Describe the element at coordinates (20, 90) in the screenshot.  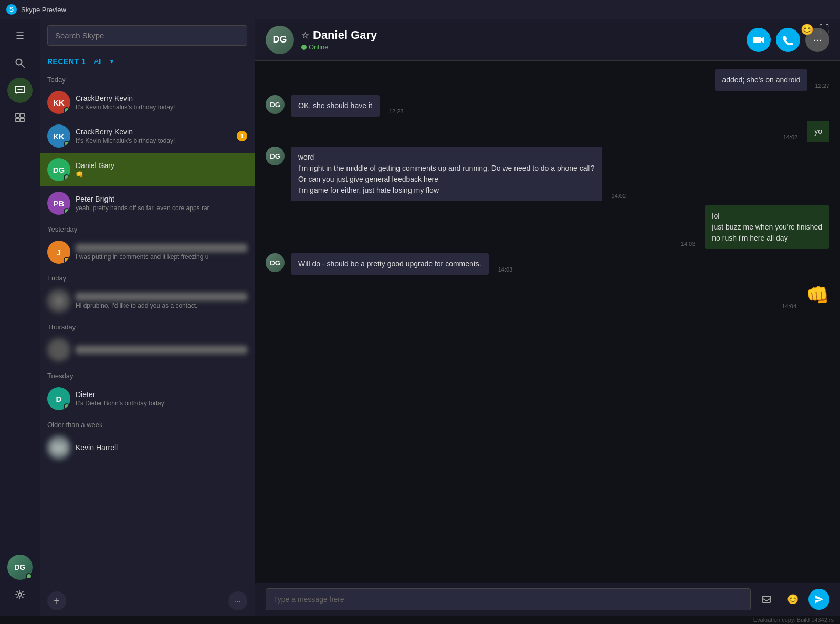
I see `chat-button` at that location.